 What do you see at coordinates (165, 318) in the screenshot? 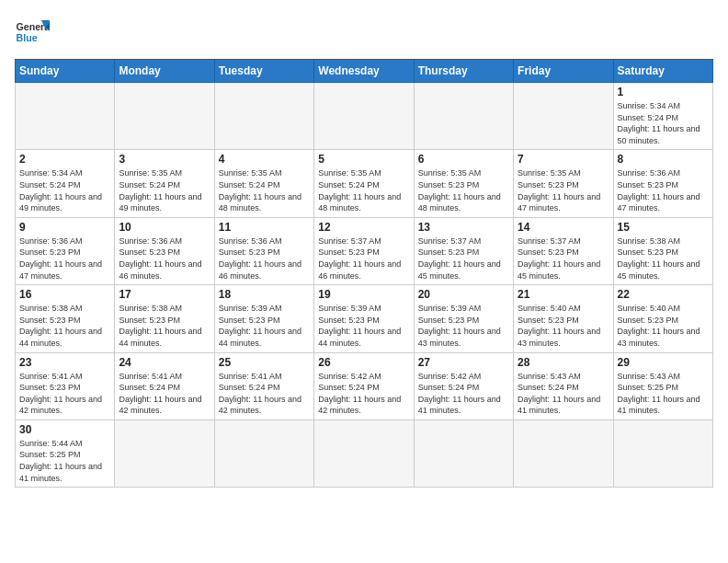
I see `calendar-cell: 17Sunrise: 5:38 AMSunset: 5:23 PMDayligh…` at bounding box center [165, 318].